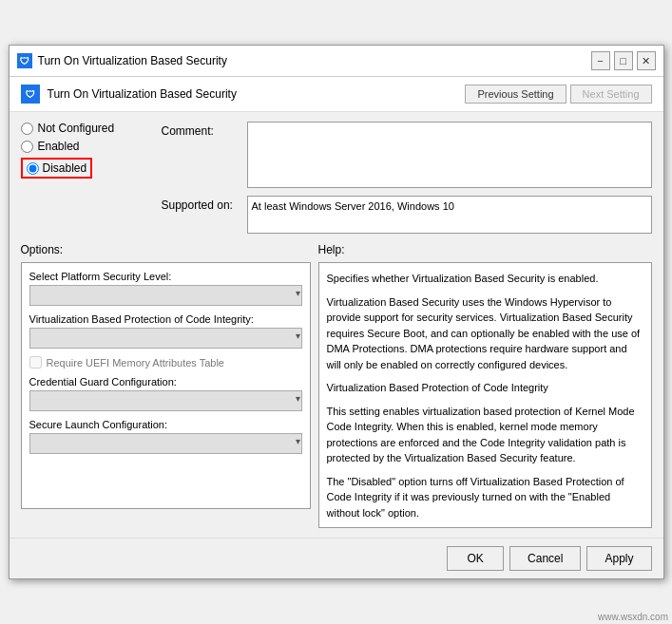 This screenshot has height=624, width=672. I want to click on disabled-label: Disabled, so click(65, 168).